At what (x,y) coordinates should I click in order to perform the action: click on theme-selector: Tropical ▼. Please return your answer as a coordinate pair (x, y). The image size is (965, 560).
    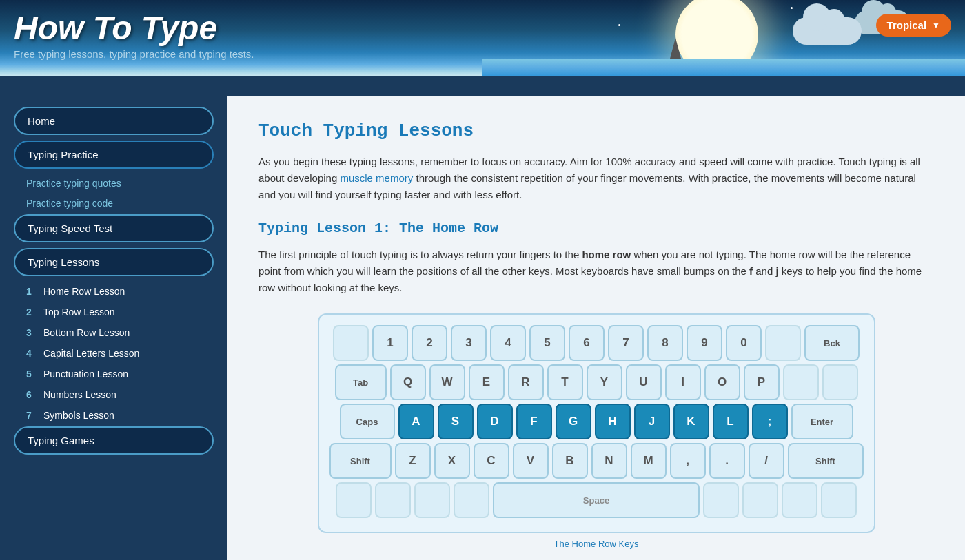
    Looking at the image, I should click on (914, 25).